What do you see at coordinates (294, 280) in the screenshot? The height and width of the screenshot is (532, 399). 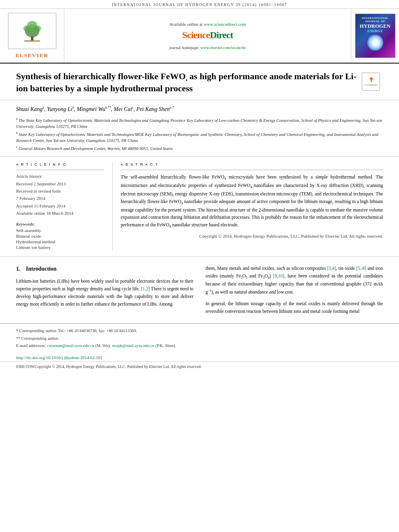 I see `intro-col2-text: them, Many metals and metal oxides, such…` at bounding box center [294, 280].